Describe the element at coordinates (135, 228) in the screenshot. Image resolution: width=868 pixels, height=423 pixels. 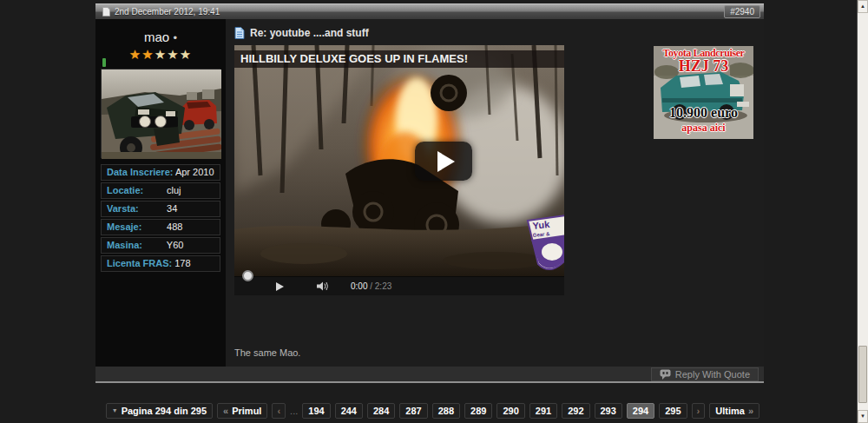
I see `info-label: Mesaje:` at that location.